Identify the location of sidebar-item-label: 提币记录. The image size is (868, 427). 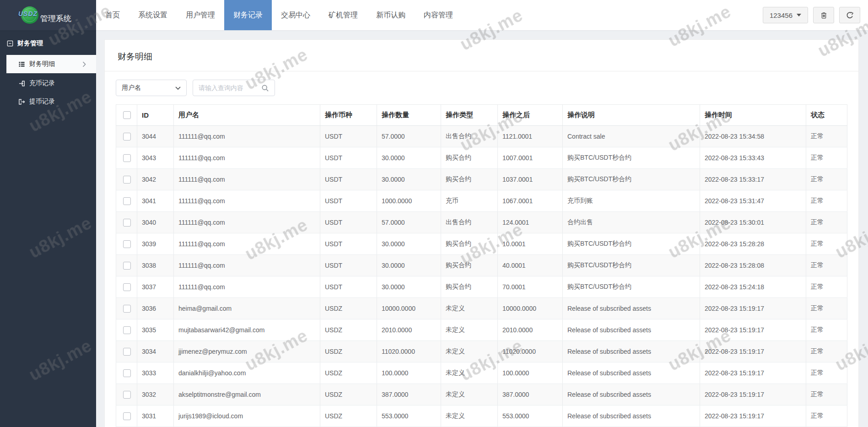
(42, 102).